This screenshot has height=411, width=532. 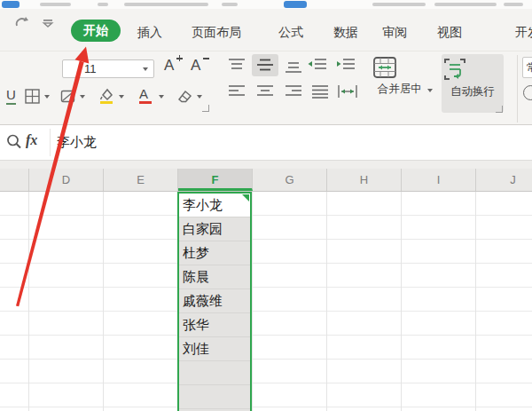 I want to click on borders-button, so click(x=32, y=99).